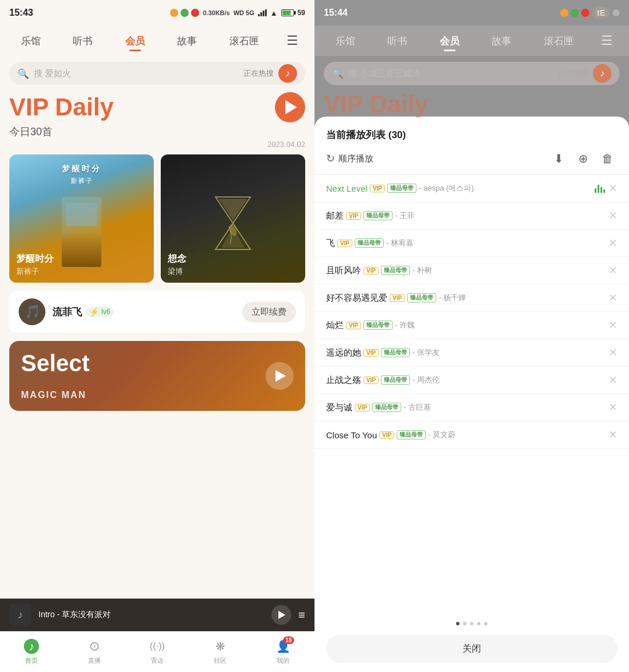  Describe the element at coordinates (262, 13) in the screenshot. I see `signal-bars` at that location.